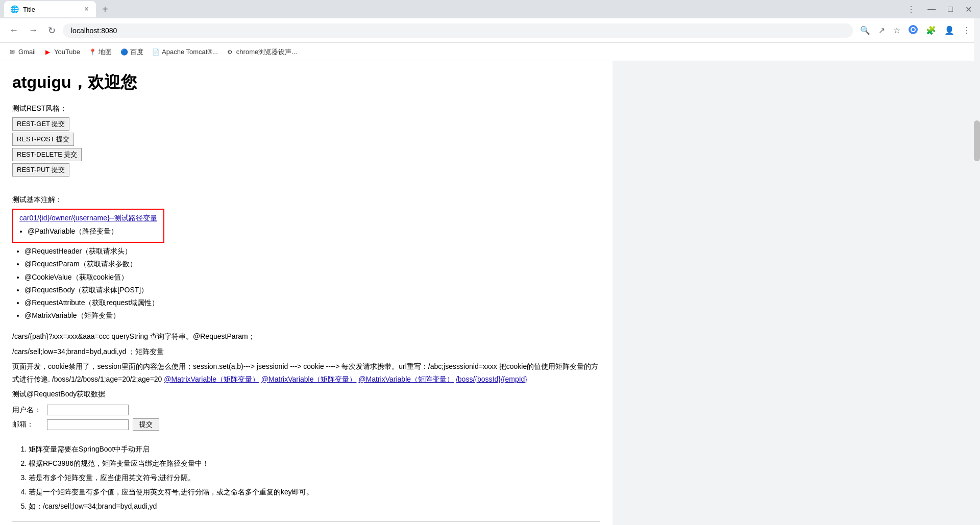  What do you see at coordinates (950, 9) in the screenshot?
I see `window-maximize-button: □` at bounding box center [950, 9].